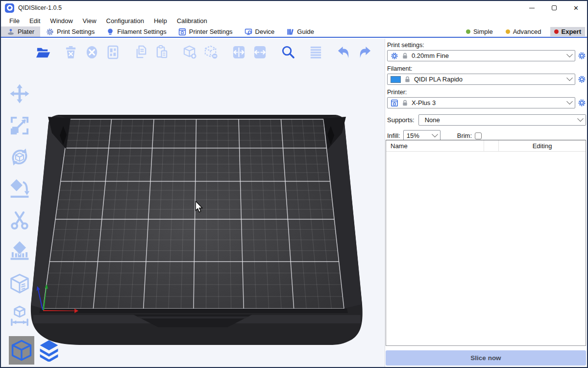 The height and width of the screenshot is (368, 588). I want to click on edit-printer-button, so click(582, 103).